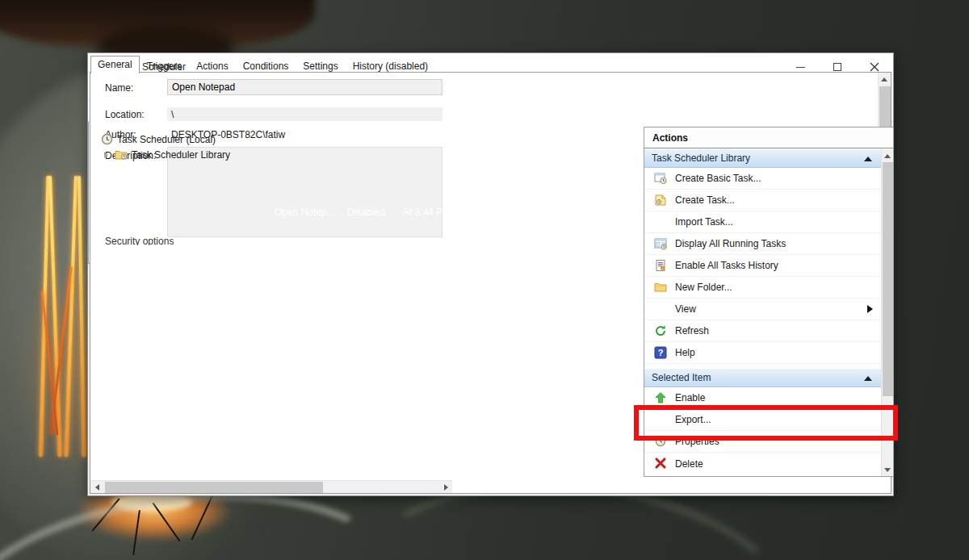 This screenshot has width=969, height=560. I want to click on action-label: New Folder..., so click(704, 287).